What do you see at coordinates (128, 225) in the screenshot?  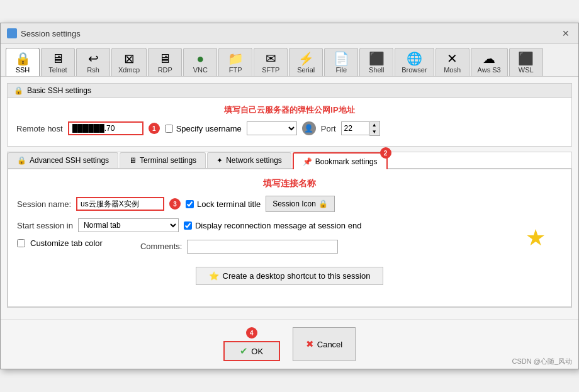 I see `start-session-select: Normal tab` at bounding box center [128, 225].